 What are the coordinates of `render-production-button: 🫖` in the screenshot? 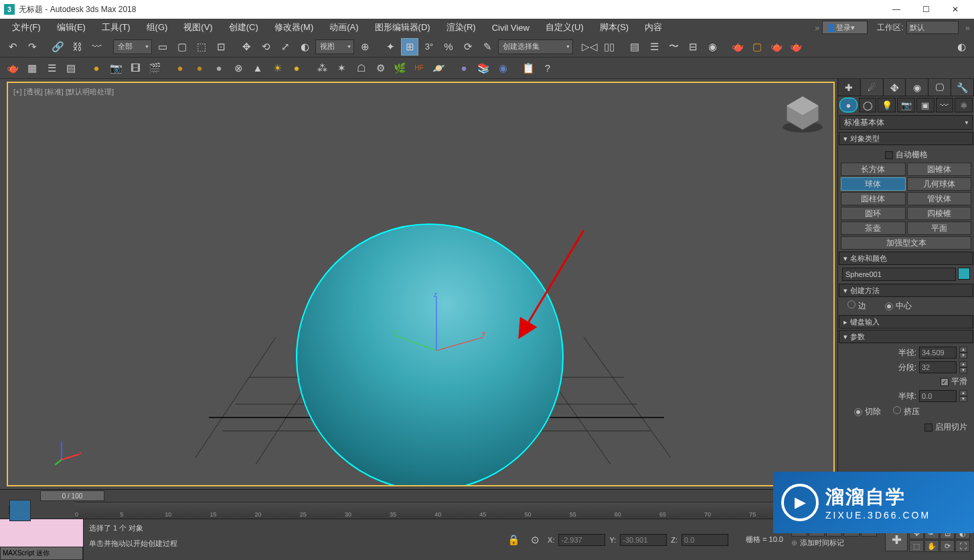 It's located at (777, 47).